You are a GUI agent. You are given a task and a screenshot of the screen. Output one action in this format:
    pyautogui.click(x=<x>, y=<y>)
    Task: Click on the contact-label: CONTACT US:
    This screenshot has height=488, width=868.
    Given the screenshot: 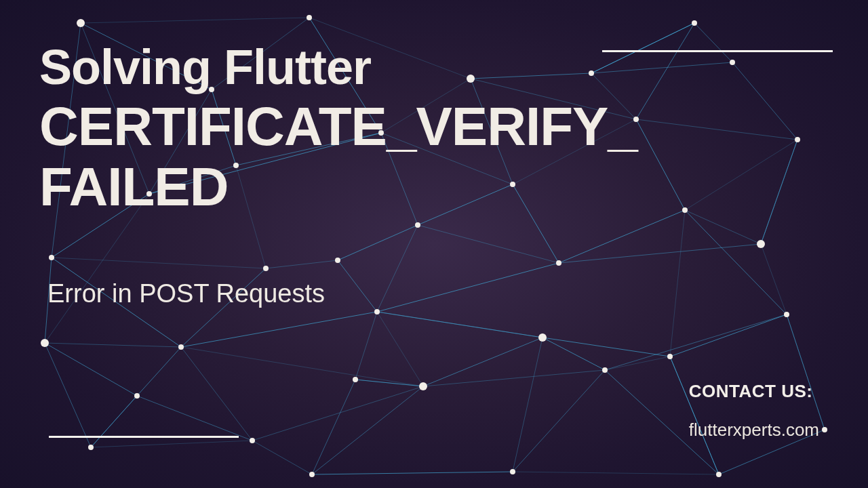 What is the action you would take?
    pyautogui.click(x=754, y=392)
    